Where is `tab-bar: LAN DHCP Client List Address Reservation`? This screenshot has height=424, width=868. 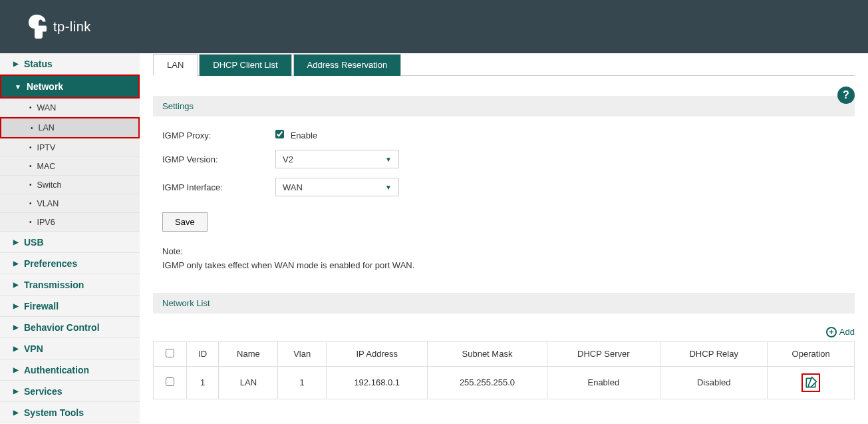
tab-bar: LAN DHCP Client List Address Reservation is located at coordinates (504, 65).